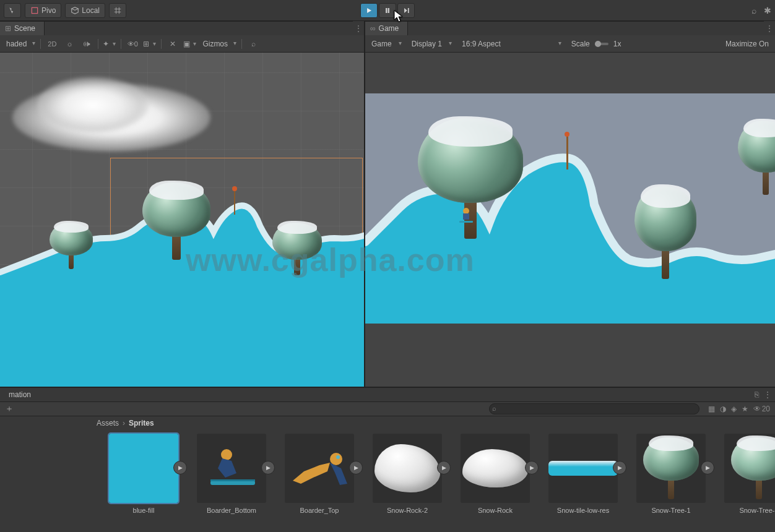 Image resolution: width=775 pixels, height=532 pixels. Describe the element at coordinates (748, 474) in the screenshot. I see `asset-item: Snow-Tree-2 ▶` at that location.